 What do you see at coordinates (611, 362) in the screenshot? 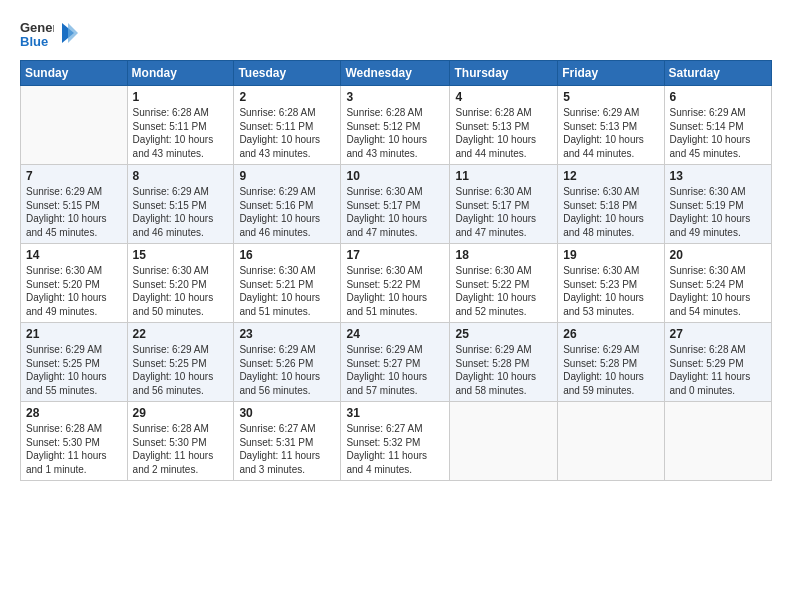
I see `calendar-cell: 26Sunrise: 6:29 AMSunset: 5:28 PMDayligh…` at bounding box center [611, 362].